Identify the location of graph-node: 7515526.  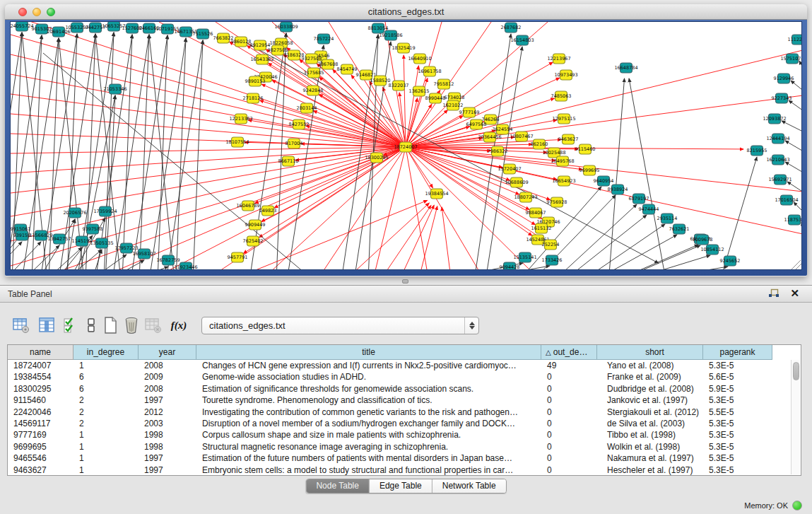
(204, 34).